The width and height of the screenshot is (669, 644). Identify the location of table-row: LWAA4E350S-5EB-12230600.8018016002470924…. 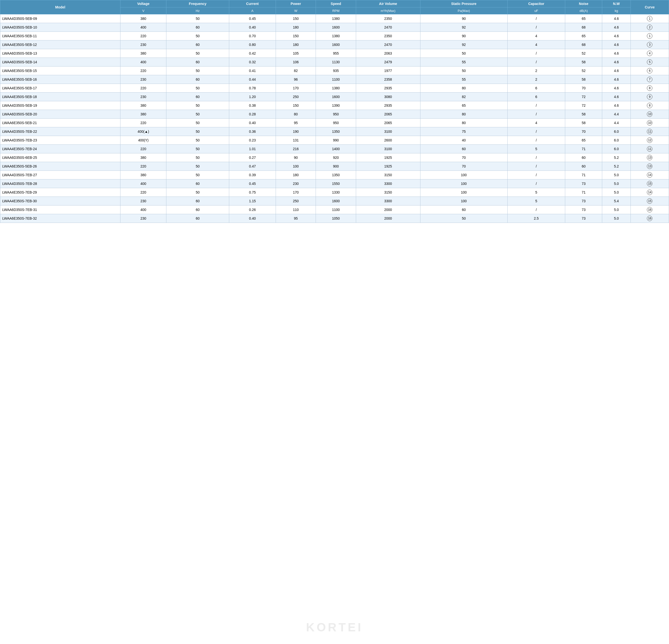
(334, 45).